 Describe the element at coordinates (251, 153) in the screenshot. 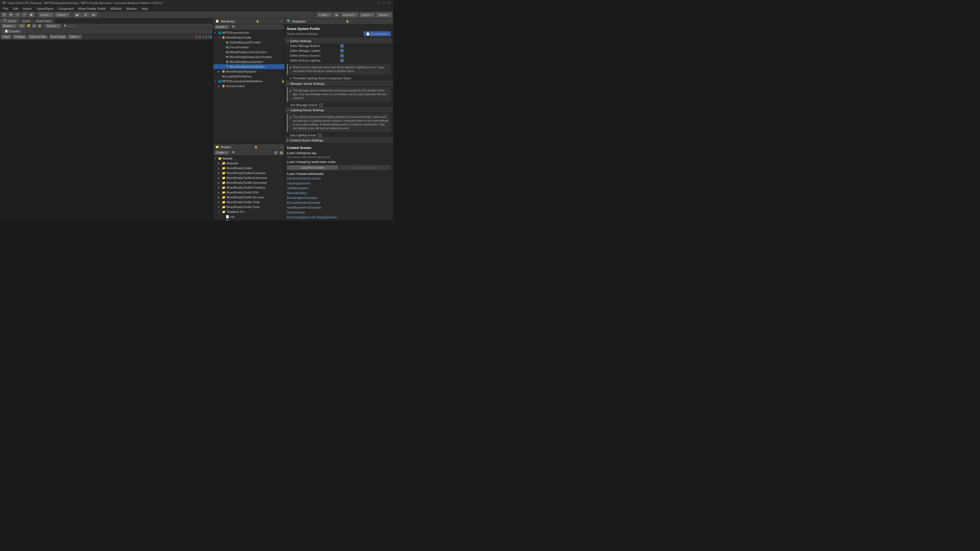

I see `project-search: 🔍` at that location.